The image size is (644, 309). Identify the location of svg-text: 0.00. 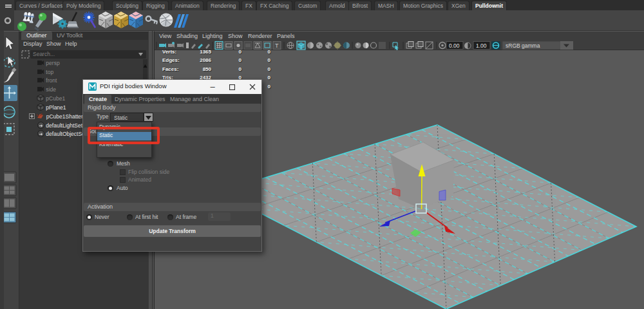
(455, 46).